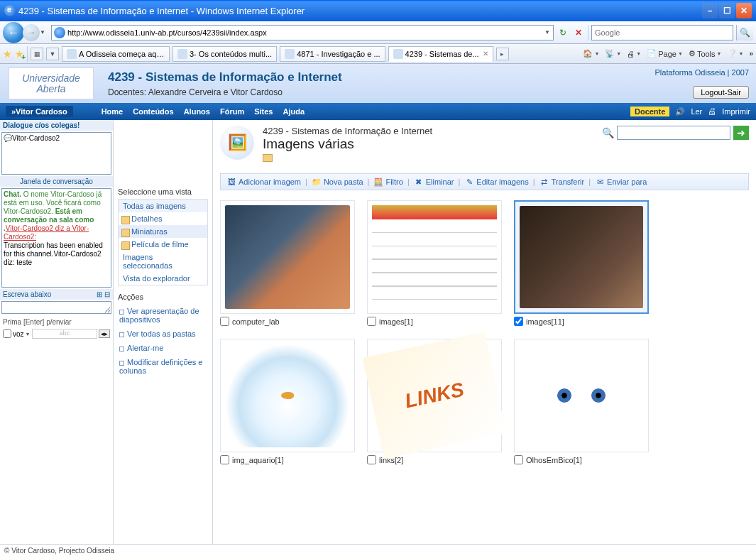 The image size is (756, 556). What do you see at coordinates (44, 33) in the screenshot?
I see `nav-history-dropdown: ▼` at bounding box center [44, 33].